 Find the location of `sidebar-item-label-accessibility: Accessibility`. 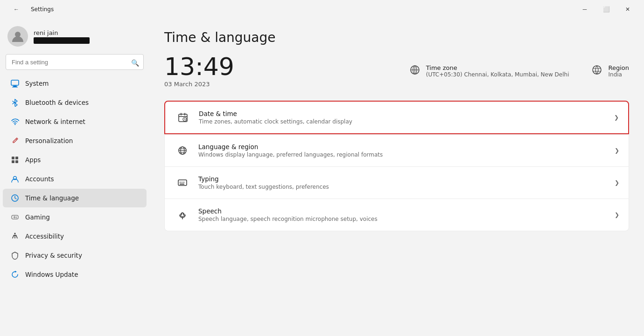

sidebar-item-label-accessibility: Accessibility is located at coordinates (82, 236).